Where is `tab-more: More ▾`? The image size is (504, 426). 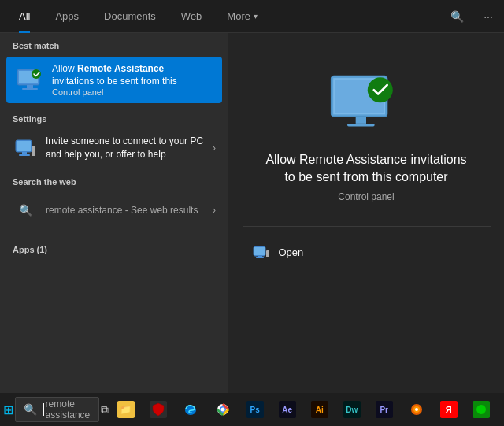
tab-more: More ▾ is located at coordinates (243, 17).